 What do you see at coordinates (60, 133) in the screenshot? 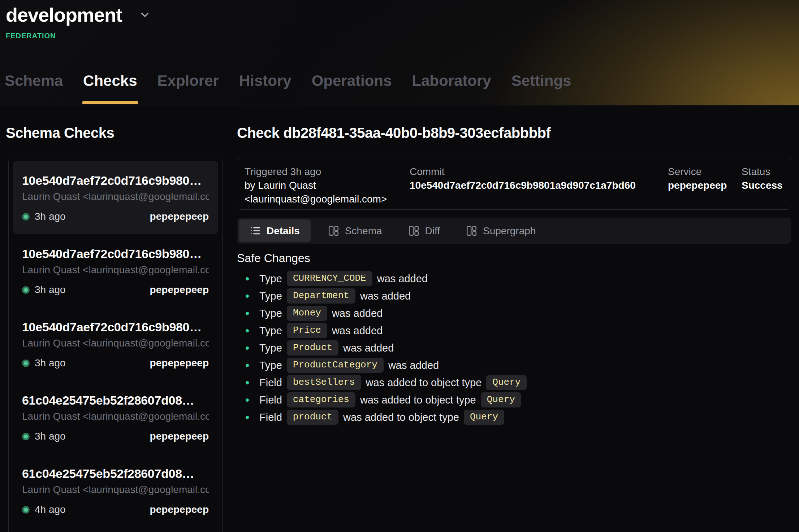
I see `checks-panel-title: Schema Checks` at bounding box center [60, 133].